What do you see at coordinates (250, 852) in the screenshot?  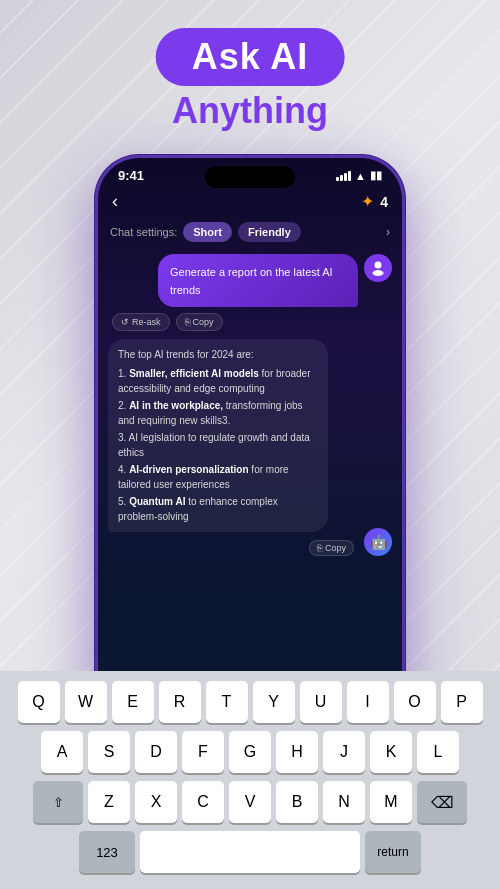 I see `keyboard-row-4: 123 return` at bounding box center [250, 852].